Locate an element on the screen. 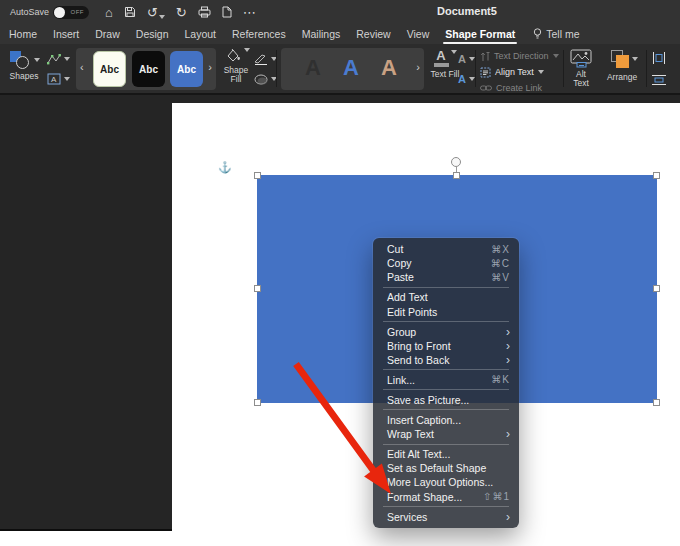 The height and width of the screenshot is (546, 680). insert-shapes-button: Shapes is located at coordinates (24, 64).